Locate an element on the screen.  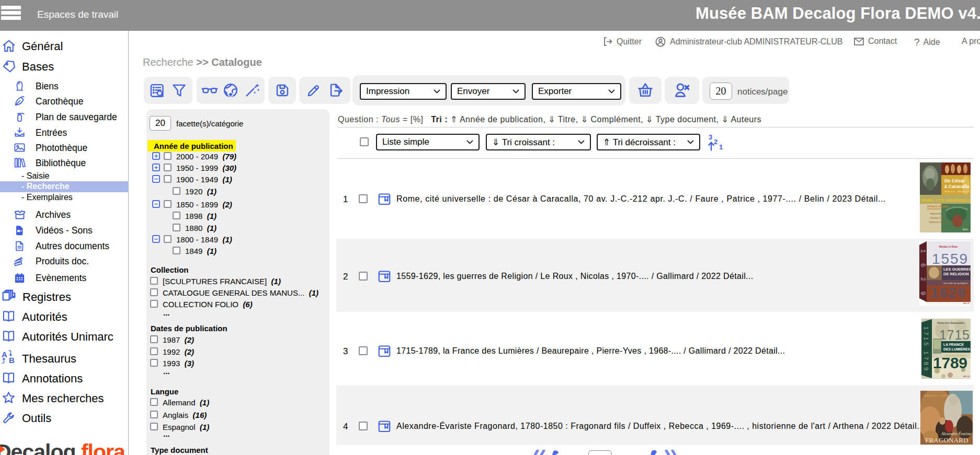
svg-text: Catherine Virlouvet is located at coordinates (939, 223).